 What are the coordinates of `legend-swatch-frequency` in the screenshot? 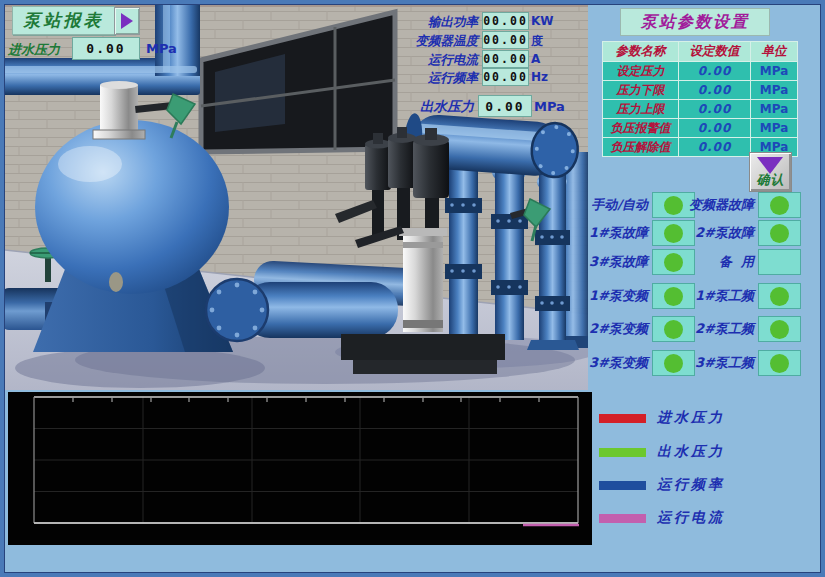 It's located at (622, 486).